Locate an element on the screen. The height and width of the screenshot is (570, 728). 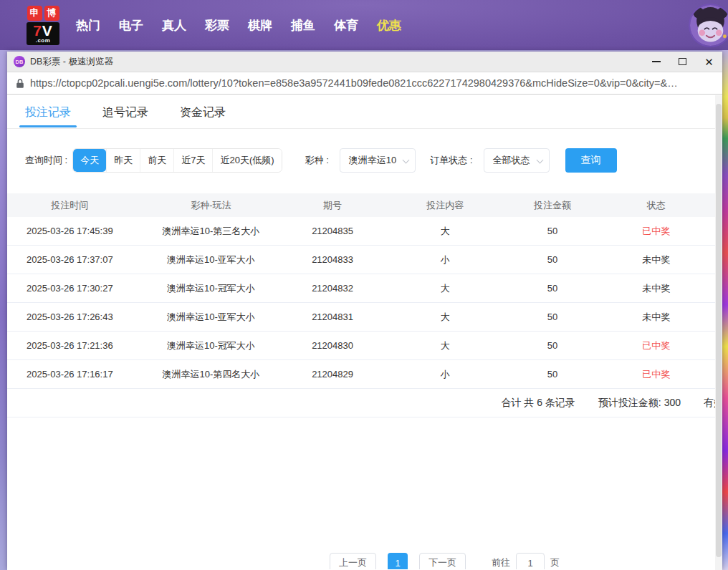
cell-bet-content: 小 is located at coordinates (446, 260).